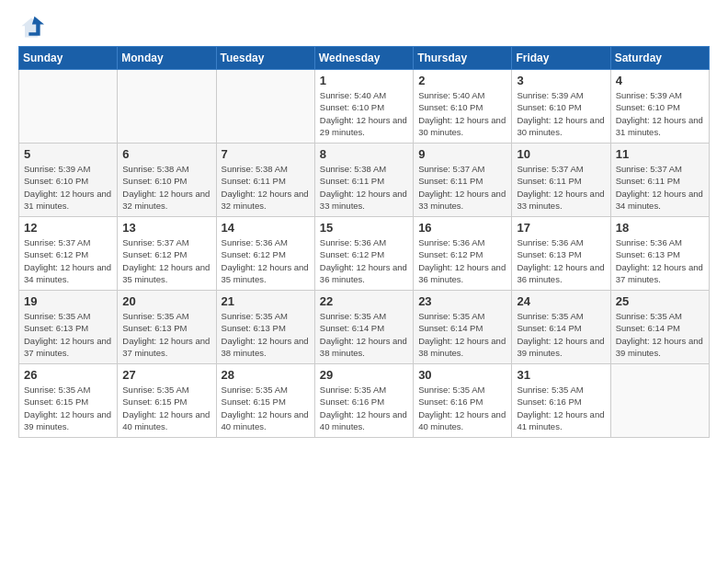  What do you see at coordinates (68, 59) in the screenshot?
I see `weekday-header-sunday: Sunday` at bounding box center [68, 59].